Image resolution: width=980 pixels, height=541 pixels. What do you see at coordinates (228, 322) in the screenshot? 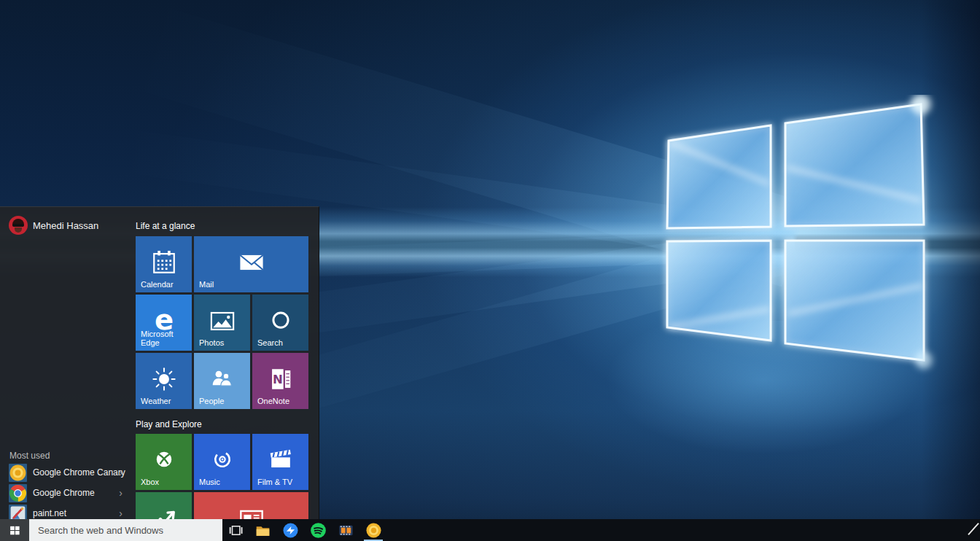
I see `tile-grid: Calendar Mail e Microsoft Edge Photos Se…` at bounding box center [228, 322].